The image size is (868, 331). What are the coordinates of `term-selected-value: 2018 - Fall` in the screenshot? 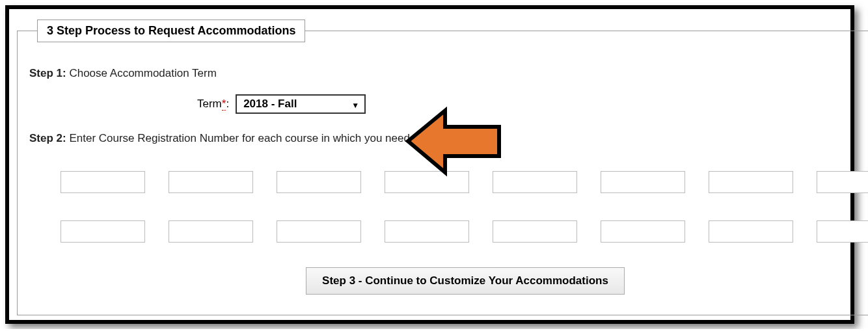 It's located at (270, 104).